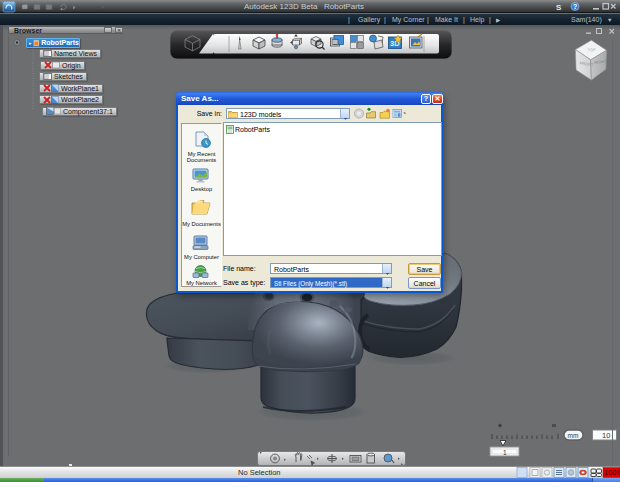 Image resolution: width=620 pixels, height=482 pixels. What do you see at coordinates (606, 436) in the screenshot?
I see `svg-text: 10` at bounding box center [606, 436].